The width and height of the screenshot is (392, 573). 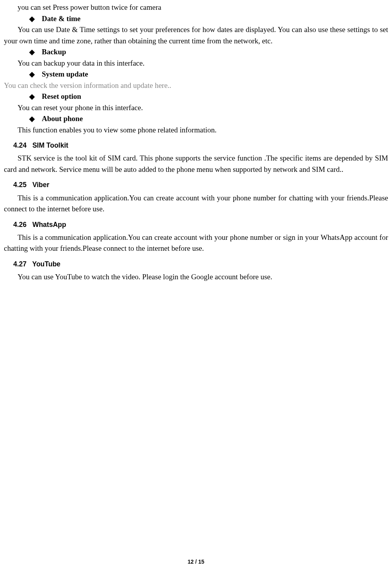 What do you see at coordinates (196, 86) in the screenshot?
I see `bullet-body: You can check the version information an…` at bounding box center [196, 86].